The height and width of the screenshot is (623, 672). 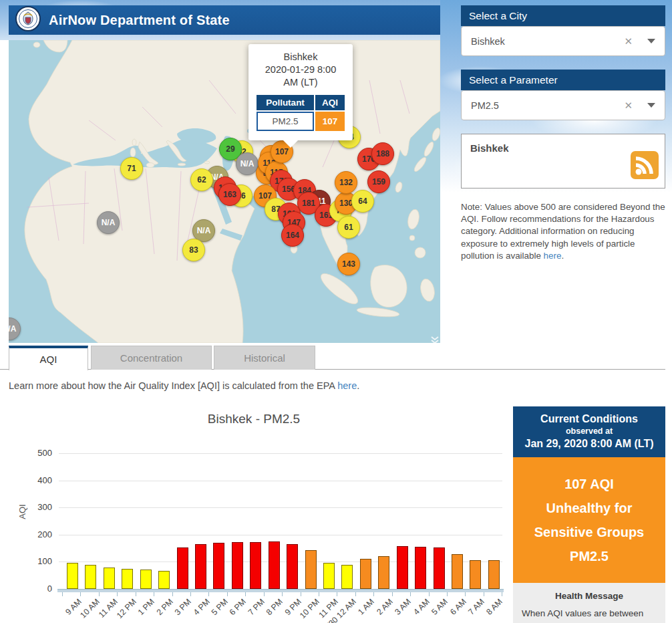 What do you see at coordinates (589, 603) in the screenshot?
I see `health-message-section: Health Message When AQI values are betwe…` at bounding box center [589, 603].